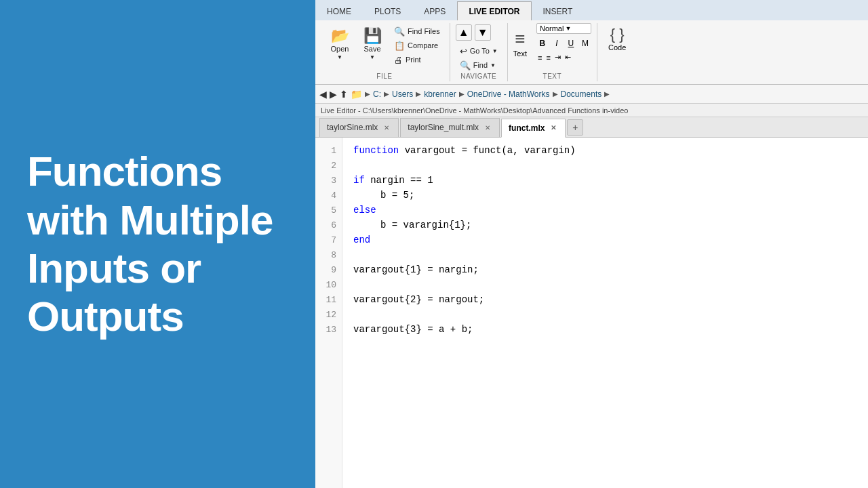  Describe the element at coordinates (344, 94) in the screenshot. I see `path-up-icon: ⬆` at that location.